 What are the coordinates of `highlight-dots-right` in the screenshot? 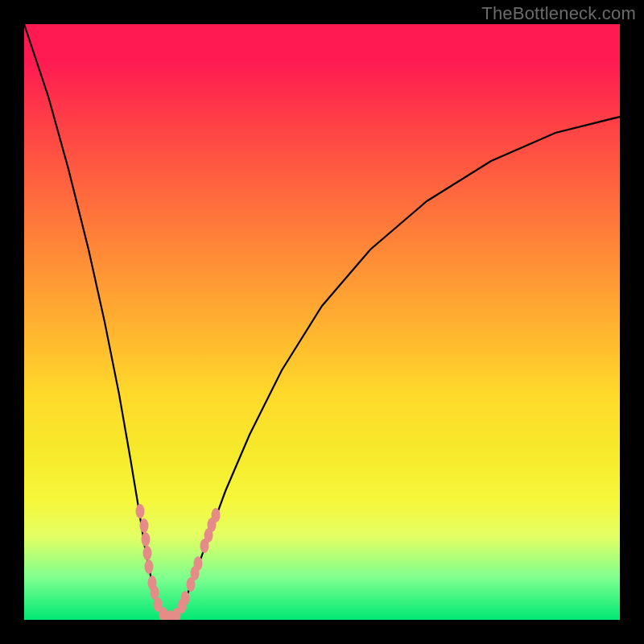 It's located at (200, 560).